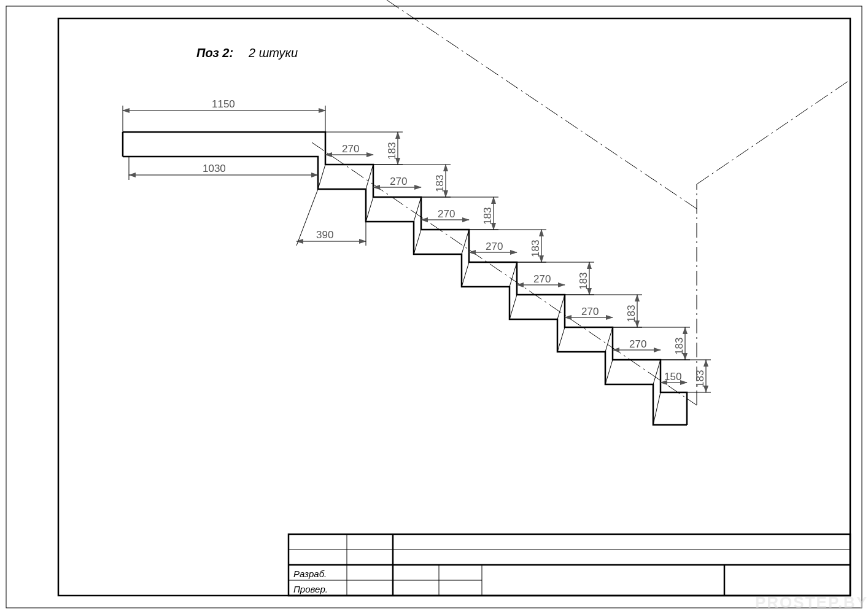 This screenshot has height=614, width=868. What do you see at coordinates (673, 377) in the screenshot?
I see `svg-text: 150` at bounding box center [673, 377].